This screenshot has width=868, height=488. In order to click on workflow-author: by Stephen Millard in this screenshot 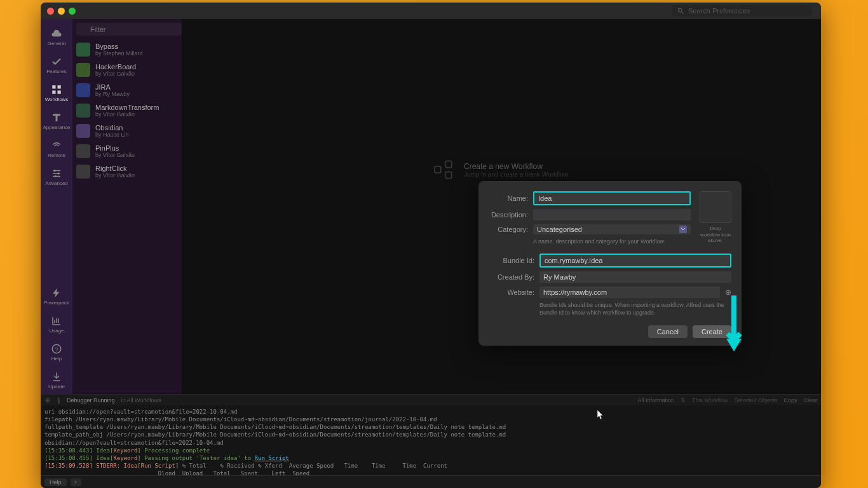, I will do `click(137, 53)`.